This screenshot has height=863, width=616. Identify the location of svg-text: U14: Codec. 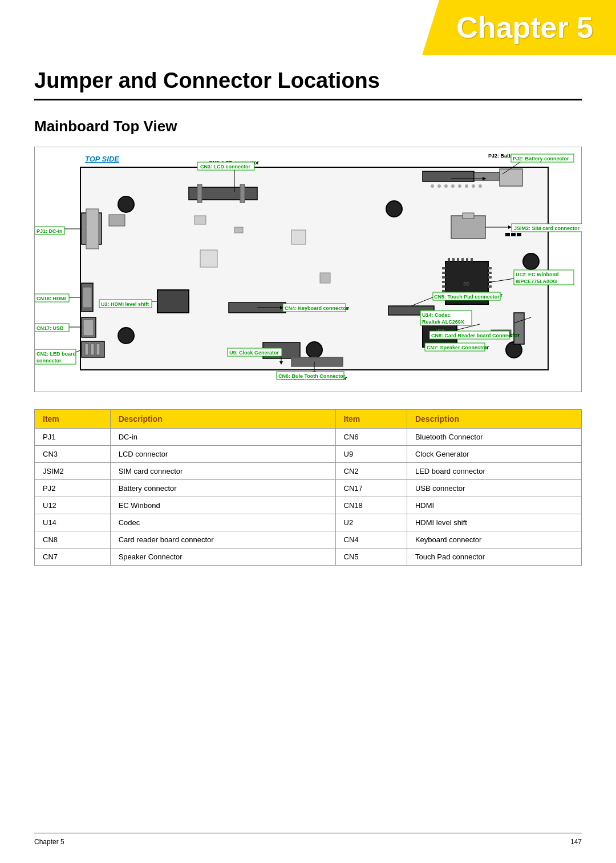
(436, 315).